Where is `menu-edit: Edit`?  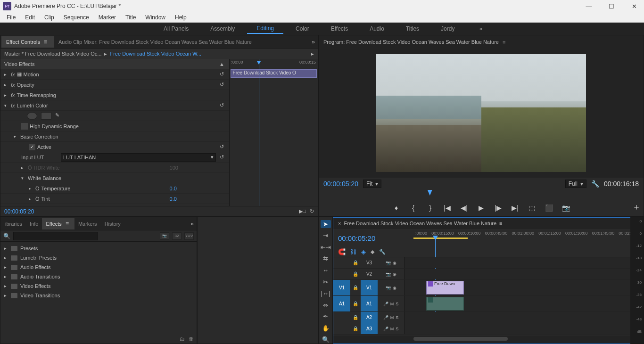
menu-edit: Edit is located at coordinates (30, 17).